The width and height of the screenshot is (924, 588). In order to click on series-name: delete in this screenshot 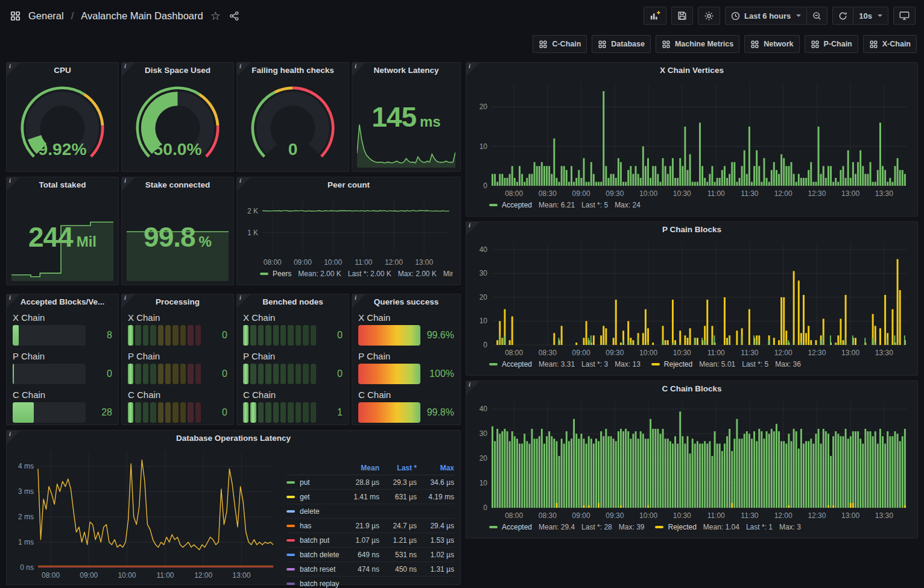, I will do `click(310, 511)`.